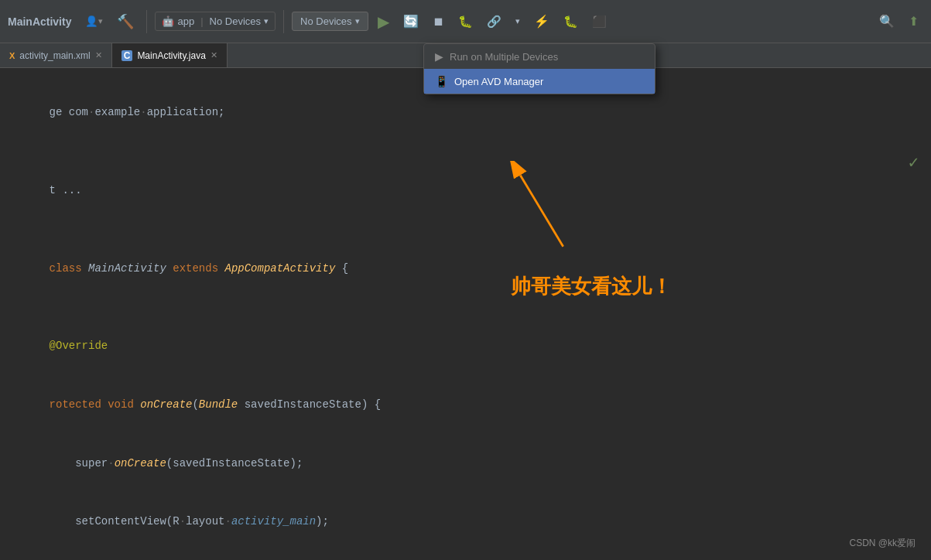  Describe the element at coordinates (94, 22) in the screenshot. I see `profile-button: 👤 ▾` at that location.